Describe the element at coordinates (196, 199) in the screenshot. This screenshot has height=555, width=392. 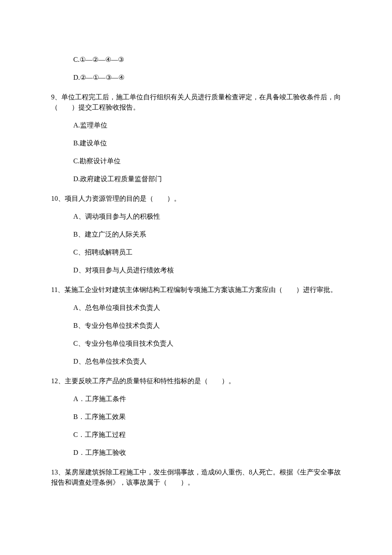
I see `q10-stem: 10、项目人力资源管理的目的是（ ）。` at that location.